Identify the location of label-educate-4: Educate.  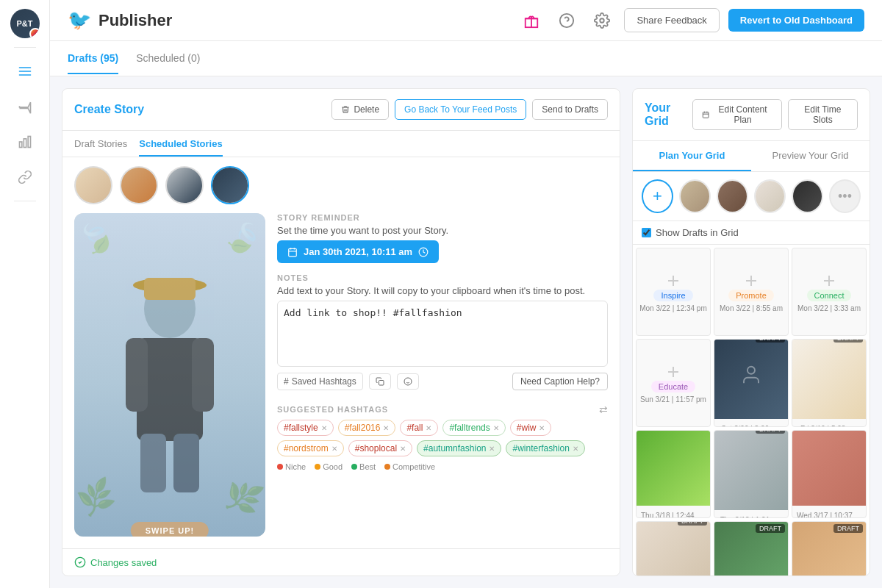
(673, 387).